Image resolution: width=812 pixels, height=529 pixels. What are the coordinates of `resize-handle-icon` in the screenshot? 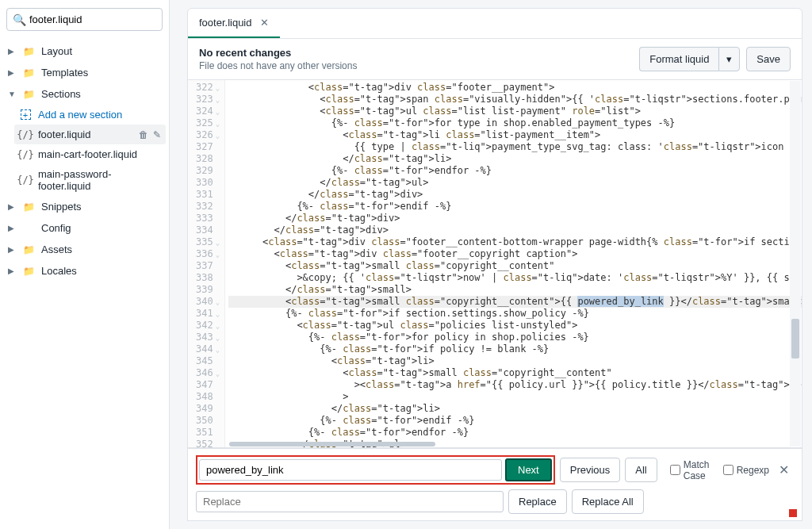 It's located at (793, 513).